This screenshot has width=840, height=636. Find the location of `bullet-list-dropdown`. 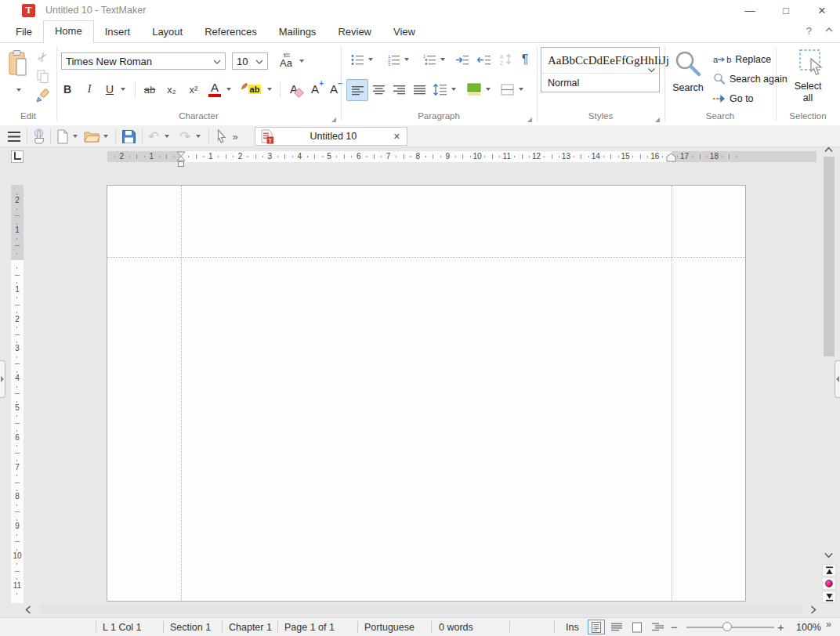

bullet-list-dropdown is located at coordinates (371, 61).